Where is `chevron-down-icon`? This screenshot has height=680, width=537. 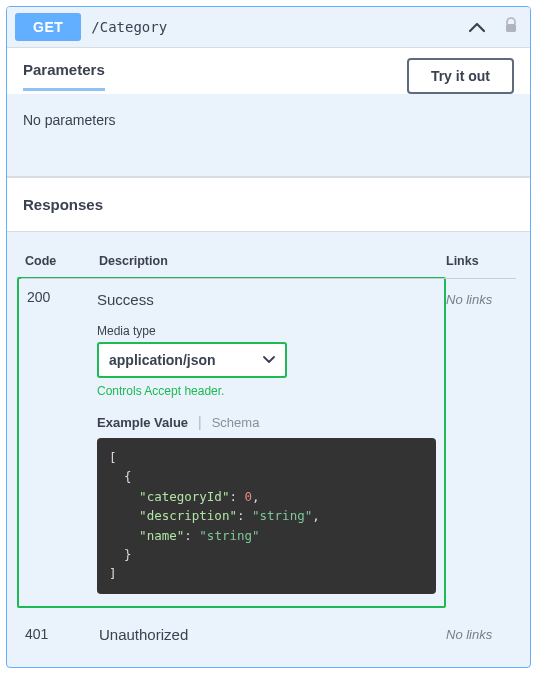 chevron-down-icon is located at coordinates (269, 360).